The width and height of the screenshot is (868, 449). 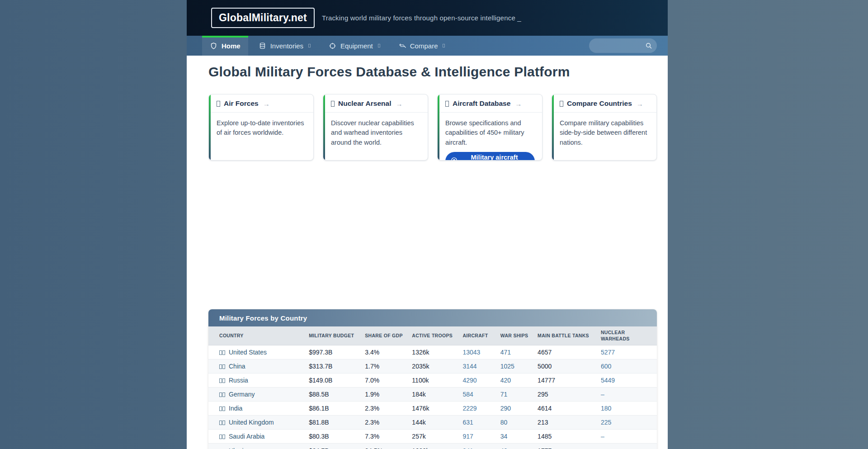 I want to click on column-header: WAR SHIPS, so click(x=519, y=336).